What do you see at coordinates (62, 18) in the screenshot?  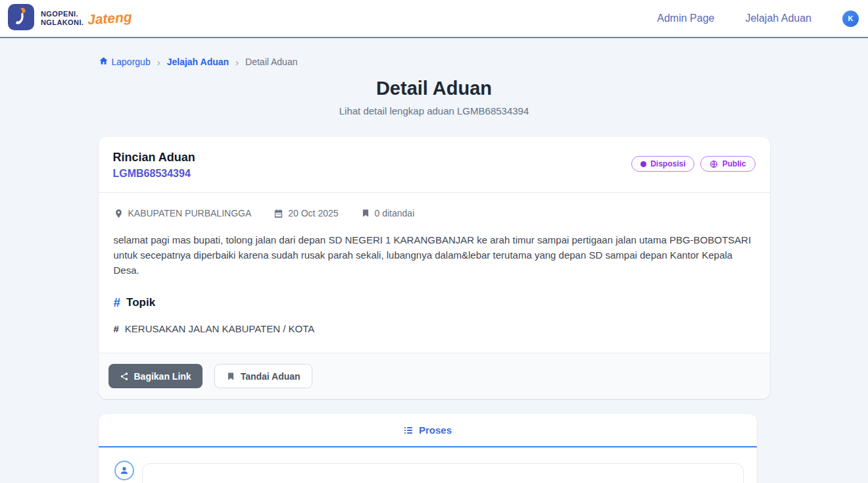 I see `brand-tagline: NGOPENI. NGLAKONI.` at bounding box center [62, 18].